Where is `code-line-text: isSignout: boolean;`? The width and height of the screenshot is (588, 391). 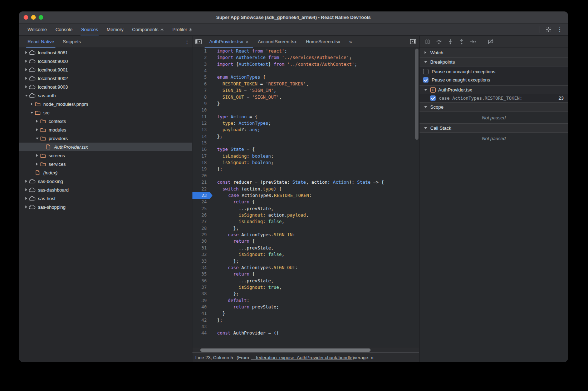 code-line-text: isSignout: boolean; is located at coordinates (316, 163).